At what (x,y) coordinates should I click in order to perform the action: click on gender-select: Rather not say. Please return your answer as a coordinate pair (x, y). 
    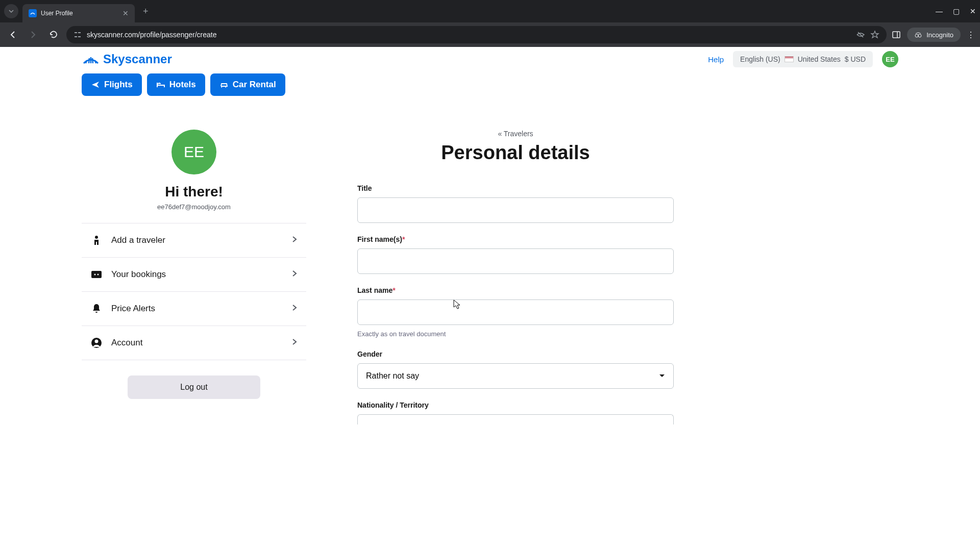
    Looking at the image, I should click on (516, 376).